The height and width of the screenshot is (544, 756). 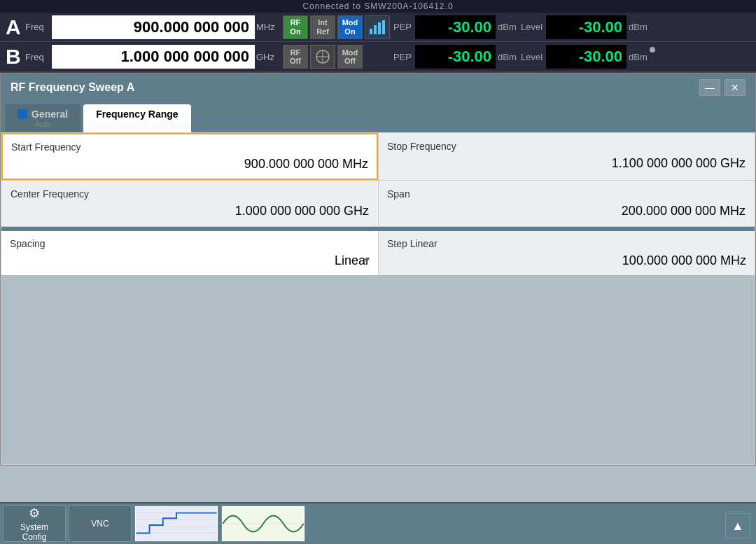 What do you see at coordinates (190, 211) in the screenshot?
I see `center-frequency-value: 1.000 000 000 000 GHz` at bounding box center [190, 211].